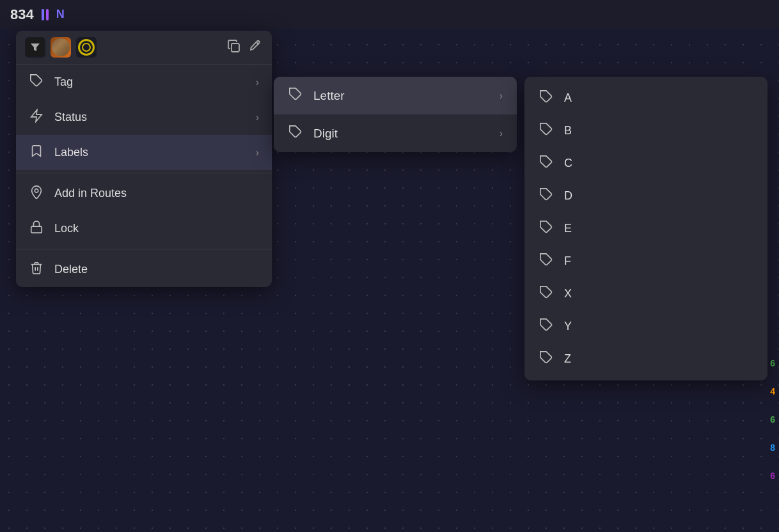 This screenshot has width=779, height=532. Describe the element at coordinates (546, 227) in the screenshot. I see `e-tag-svg` at that location.